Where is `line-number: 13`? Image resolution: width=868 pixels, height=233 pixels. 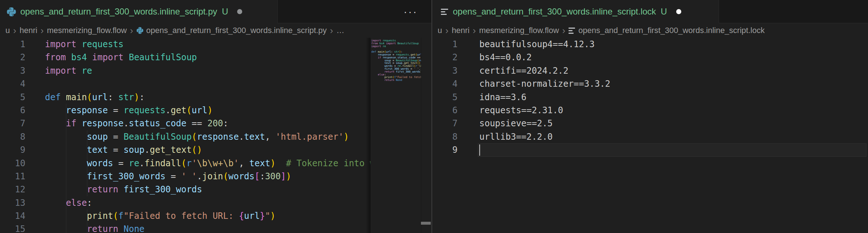
line-number: 13 is located at coordinates (13, 203).